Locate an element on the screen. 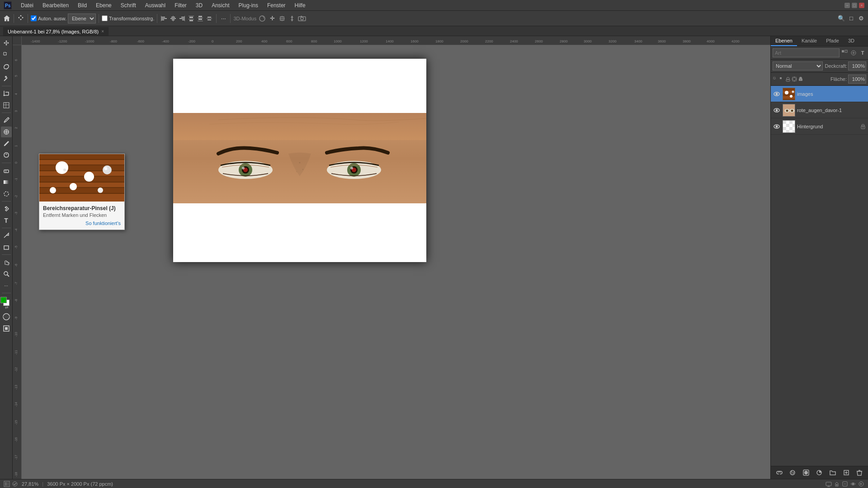 This screenshot has height=488, width=868. blend-mode-select: Normal is located at coordinates (797, 66).